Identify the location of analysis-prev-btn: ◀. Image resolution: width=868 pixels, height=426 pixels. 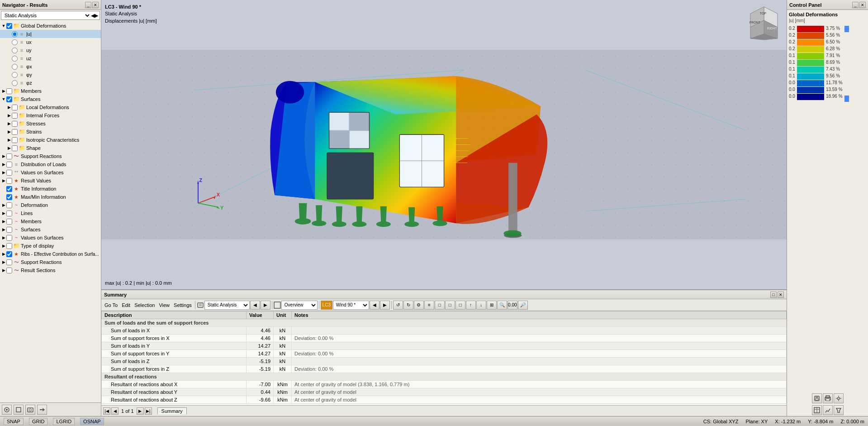
(255, 305).